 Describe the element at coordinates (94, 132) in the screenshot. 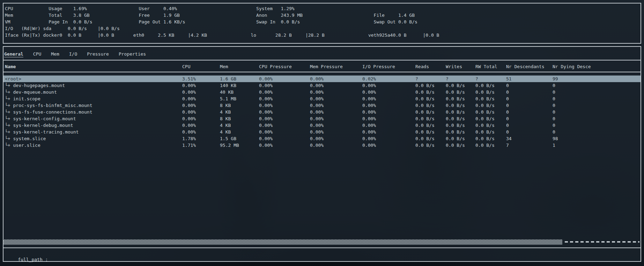

I see `cell-name: └+ sys-kernel-tracing.mount` at that location.